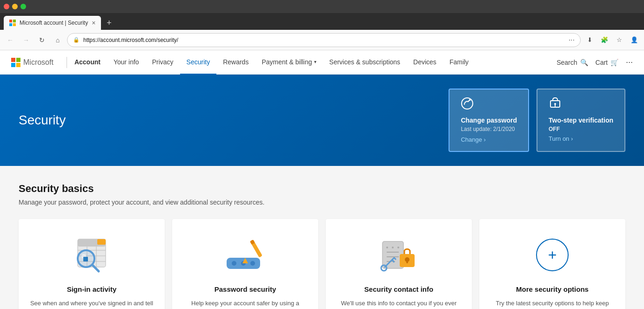 This screenshot has height=309, width=644. Describe the element at coordinates (604, 40) in the screenshot. I see `extensions-btn: 🧩` at that location.